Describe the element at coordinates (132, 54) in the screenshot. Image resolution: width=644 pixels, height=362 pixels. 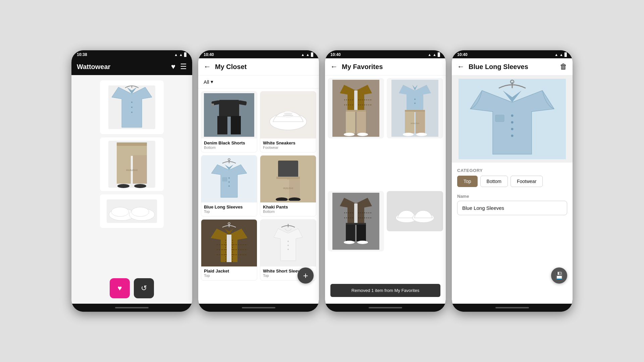
I see `status-bar-home: 10:38 ▲ ▲ ▊` at that location.